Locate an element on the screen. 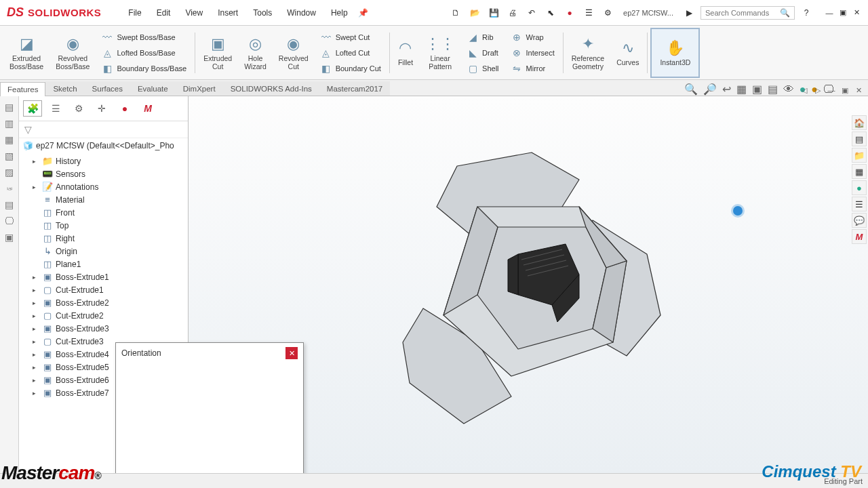 This screenshot has width=868, height=488. tree-item: ≡Material is located at coordinates (103, 199).